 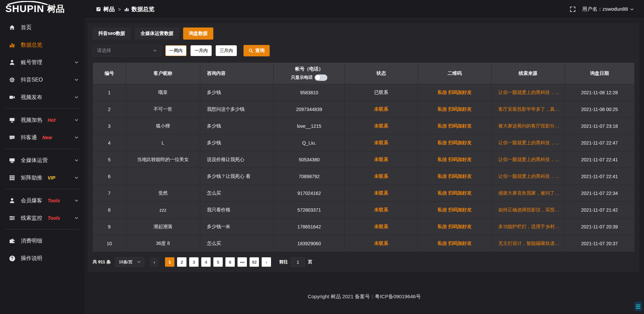 I want to click on table-row: 7 觉然 怎么买 917024162 未联系 私信 扫码加好友 感谢大家喜欢我家…, so click(x=364, y=193).